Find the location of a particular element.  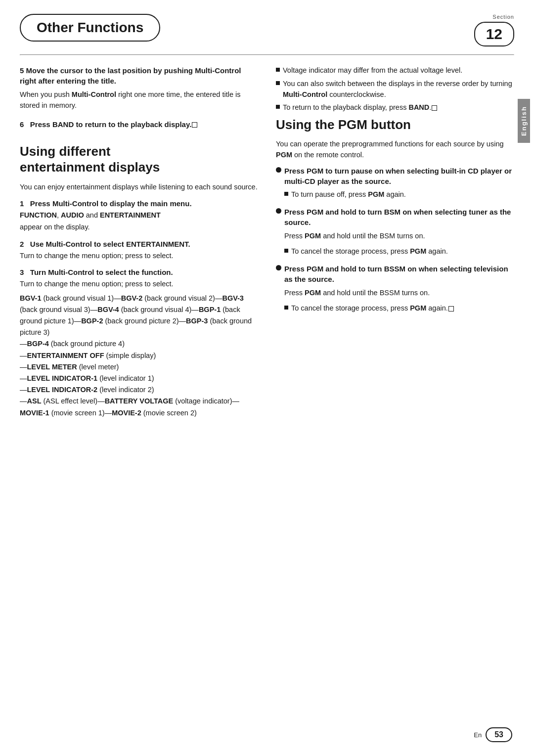

bullet-band-text: To return to the playback display, press… is located at coordinates (360, 108).